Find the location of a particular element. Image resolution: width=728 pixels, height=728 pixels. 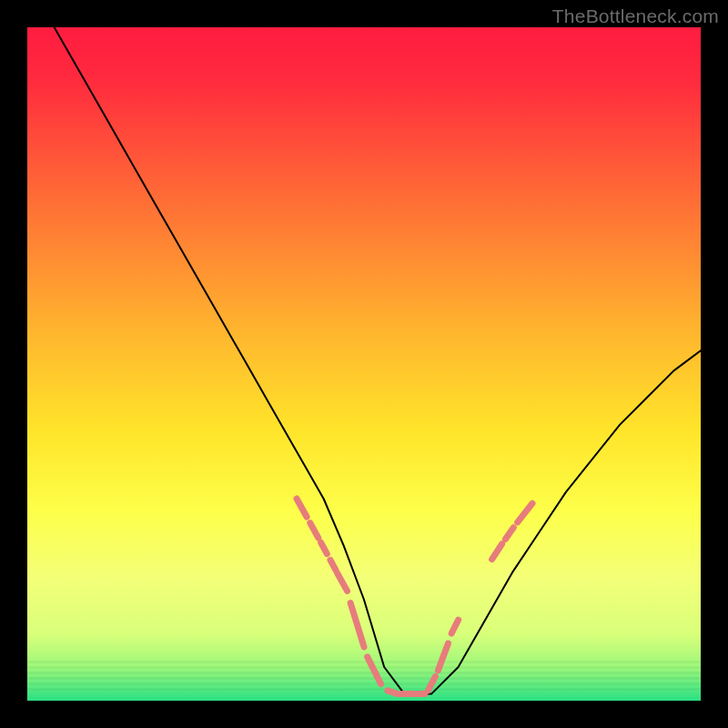

highlight-segment is located at coordinates (393, 693).